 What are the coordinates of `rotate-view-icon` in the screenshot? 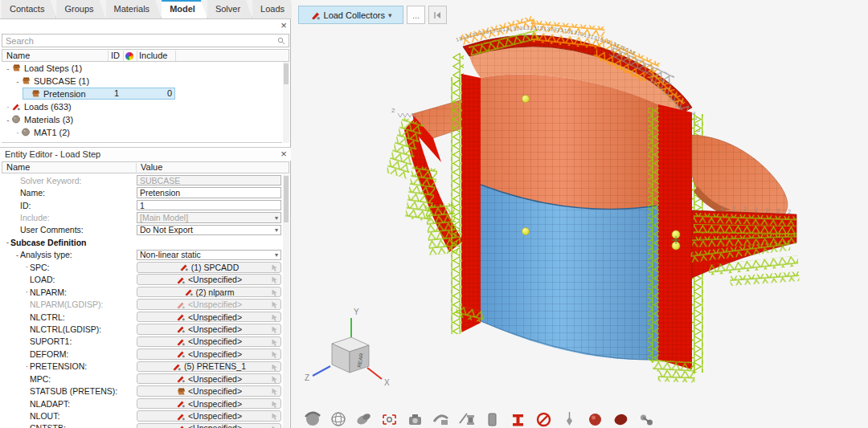 It's located at (312, 417).